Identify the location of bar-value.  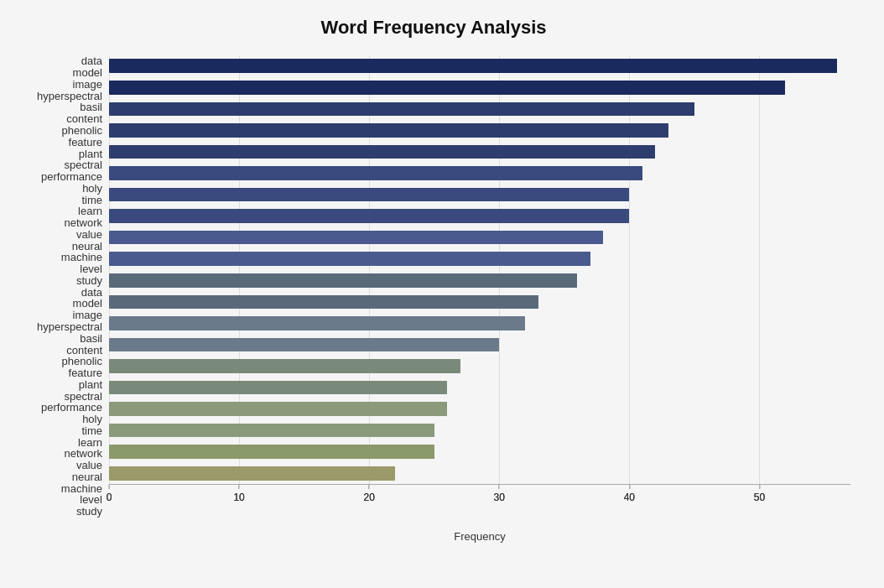
(278, 388).